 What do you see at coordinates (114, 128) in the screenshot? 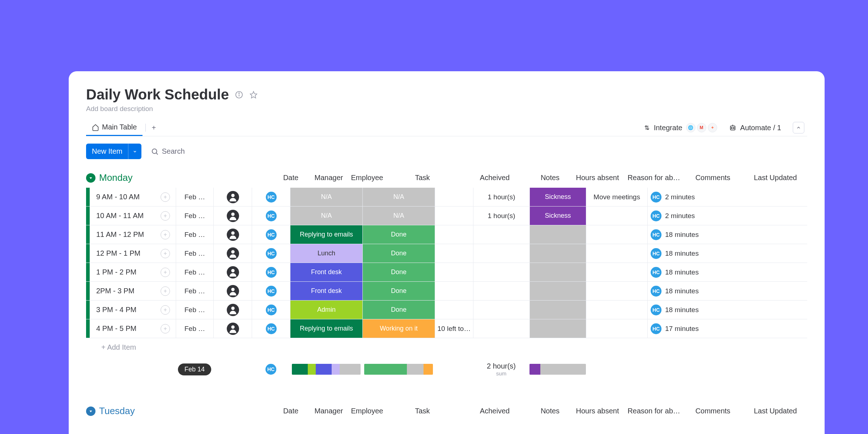
I see `tab-main-table: Main Table` at bounding box center [114, 128].